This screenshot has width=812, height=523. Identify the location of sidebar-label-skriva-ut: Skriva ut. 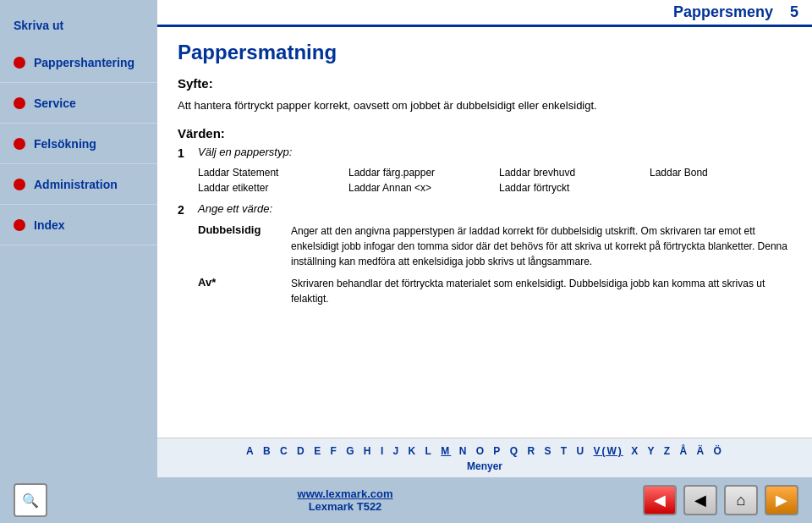
(39, 25).